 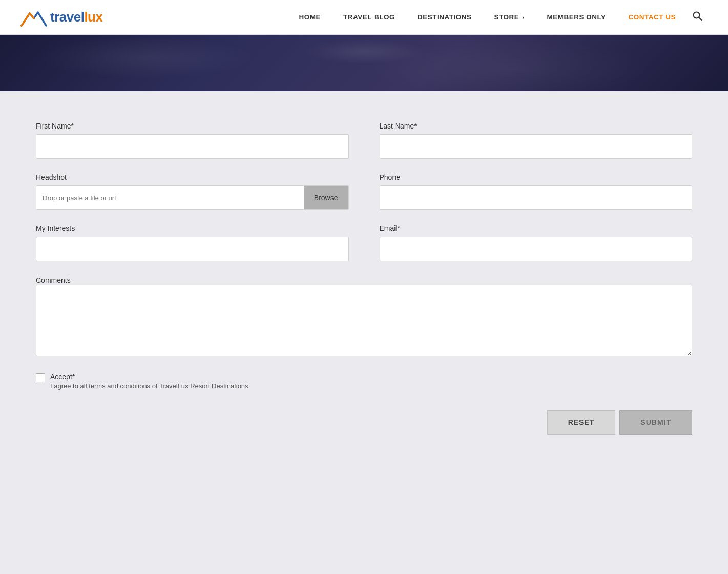 What do you see at coordinates (53, 280) in the screenshot?
I see `comments-label: Comments` at bounding box center [53, 280].